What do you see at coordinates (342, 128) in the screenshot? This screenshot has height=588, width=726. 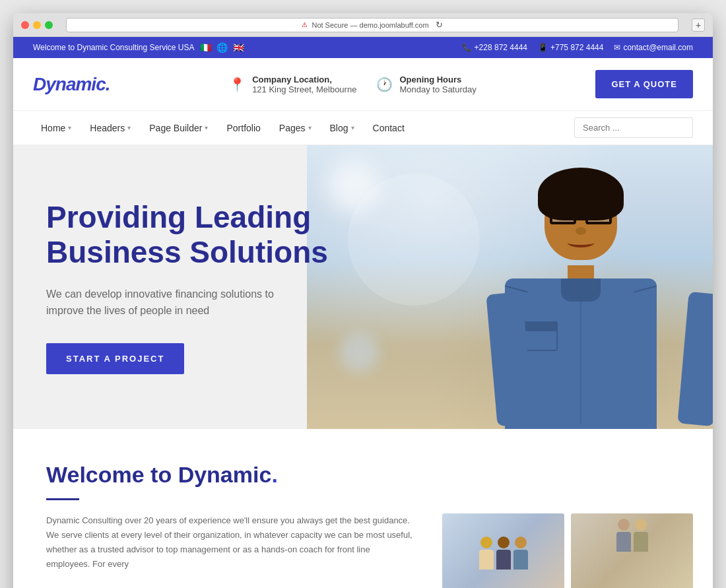 I see `nav-link-blog: Blog ▾` at bounding box center [342, 128].